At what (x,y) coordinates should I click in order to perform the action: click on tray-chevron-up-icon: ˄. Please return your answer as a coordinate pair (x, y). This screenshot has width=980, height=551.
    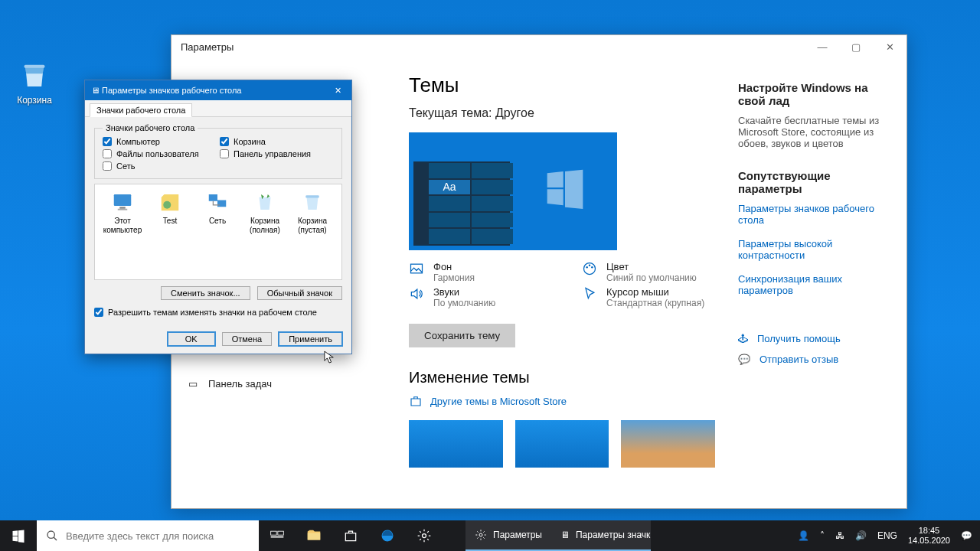
    Looking at the image, I should click on (822, 536).